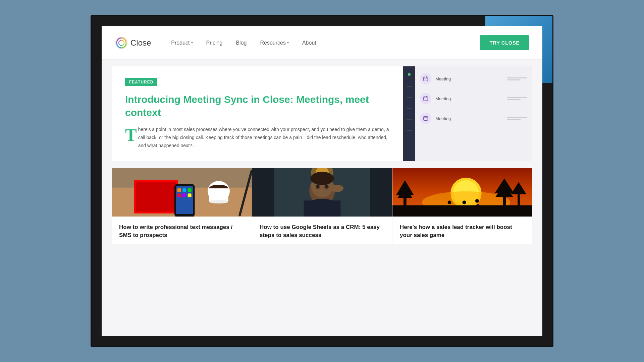 The image size is (644, 362). What do you see at coordinates (141, 82) in the screenshot?
I see `featured-badge: FEATURED` at bounding box center [141, 82].